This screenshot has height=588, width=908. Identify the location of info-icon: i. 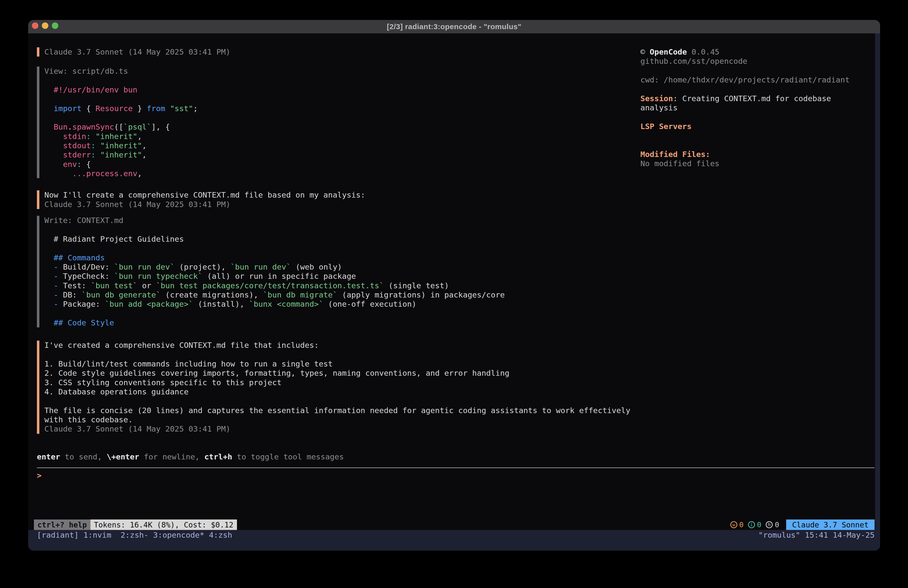
(752, 525).